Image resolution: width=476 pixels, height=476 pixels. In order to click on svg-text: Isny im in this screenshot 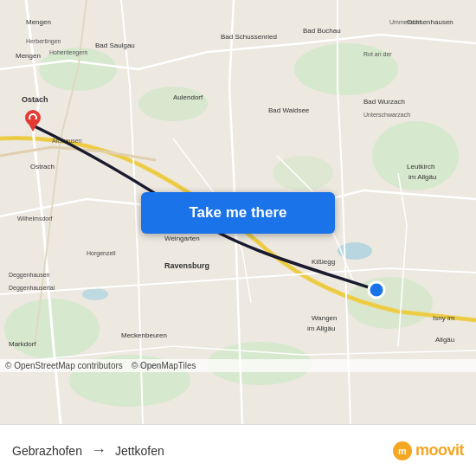, I will do `click(444, 318)`.